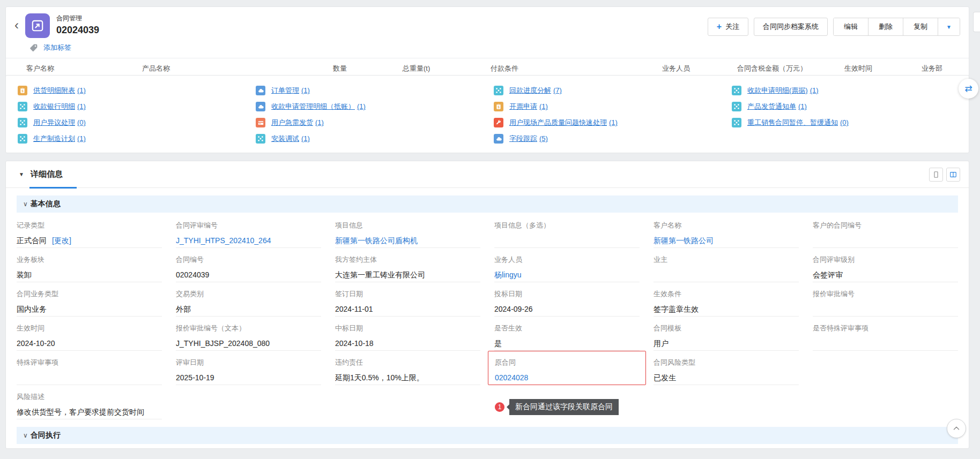  I want to click on sync-archive-button: 合同同步档案系统, so click(791, 27).